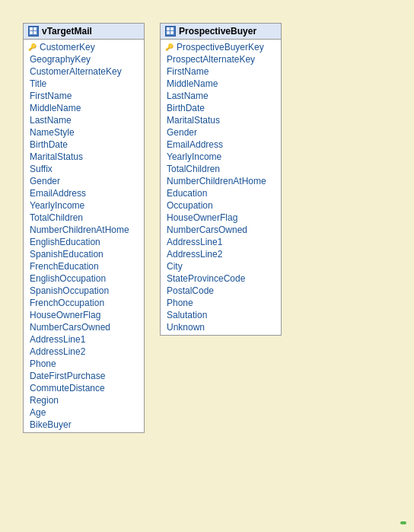 Image resolution: width=414 pixels, height=532 pixels. What do you see at coordinates (60, 59) in the screenshot?
I see `field-name: GeographyKey` at bounding box center [60, 59].